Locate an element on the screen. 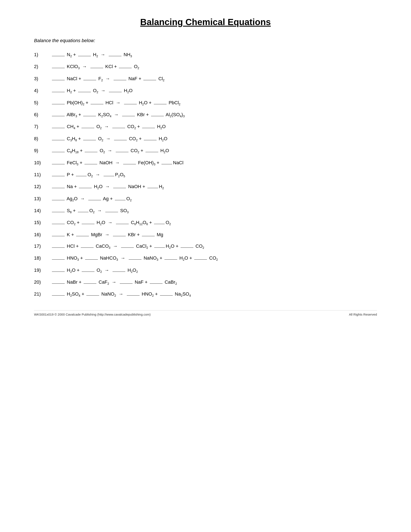 The width and height of the screenshot is (411, 532). eq-number-8: 8) is located at coordinates (43, 139).